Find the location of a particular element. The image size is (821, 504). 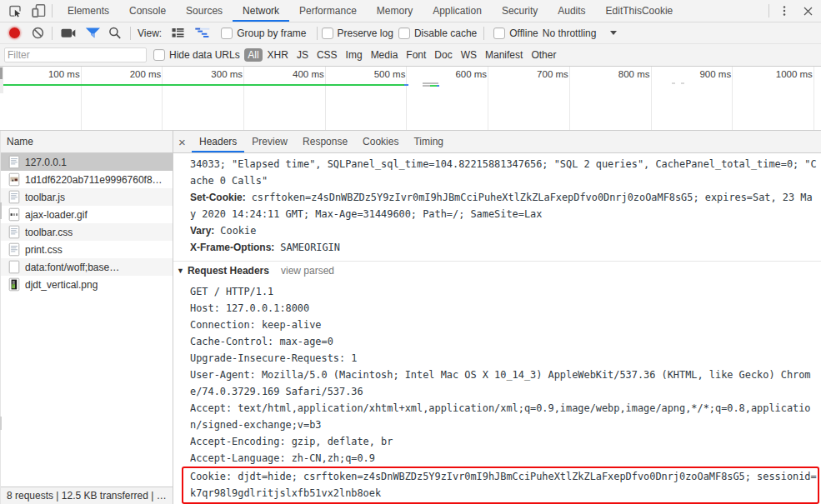

filter-input is located at coordinates (75, 55).